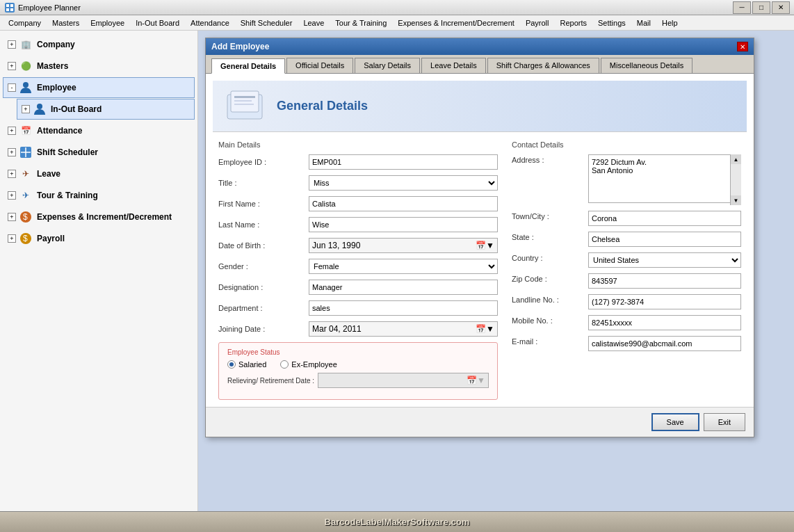 This screenshot has height=532, width=794. I want to click on employee-id-input, so click(403, 162).